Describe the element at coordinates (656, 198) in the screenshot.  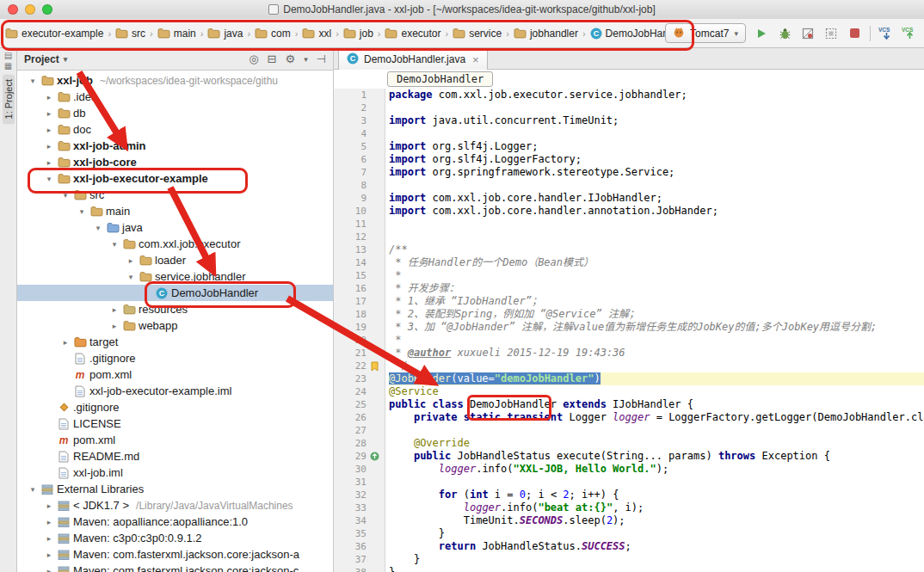
I see `code-line: import com.xxl.job.core.handler.IJobHand…` at that location.